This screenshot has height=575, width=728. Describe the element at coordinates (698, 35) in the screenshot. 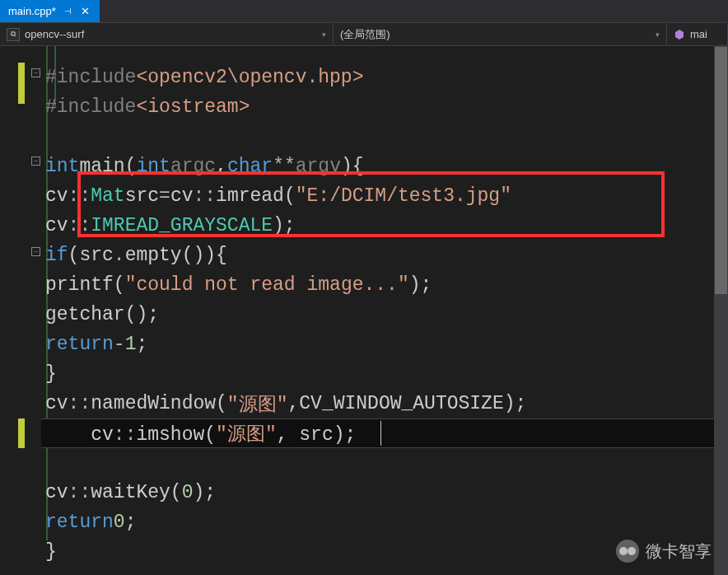

I see `member-name: mai` at that location.